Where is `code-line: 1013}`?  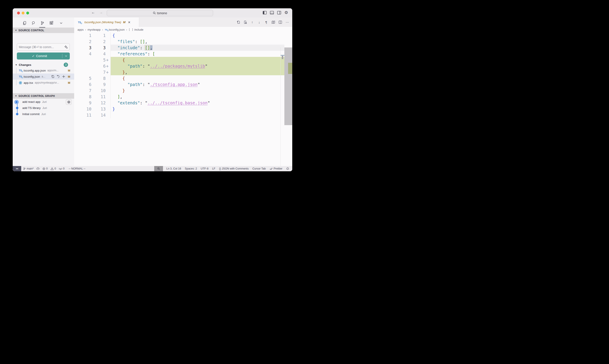
code-line: 1013} is located at coordinates (183, 109).